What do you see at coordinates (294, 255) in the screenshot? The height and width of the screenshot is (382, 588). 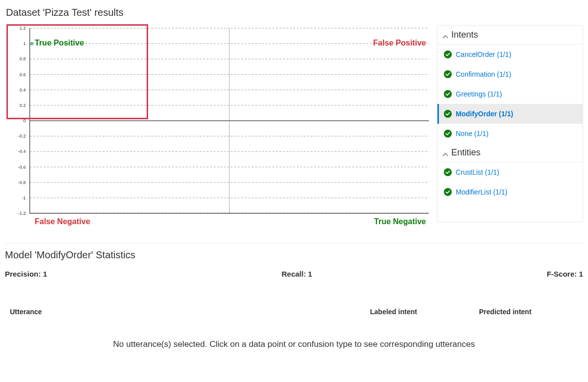 I see `stats-title: Model 'ModifyOrder' Statistics` at bounding box center [294, 255].